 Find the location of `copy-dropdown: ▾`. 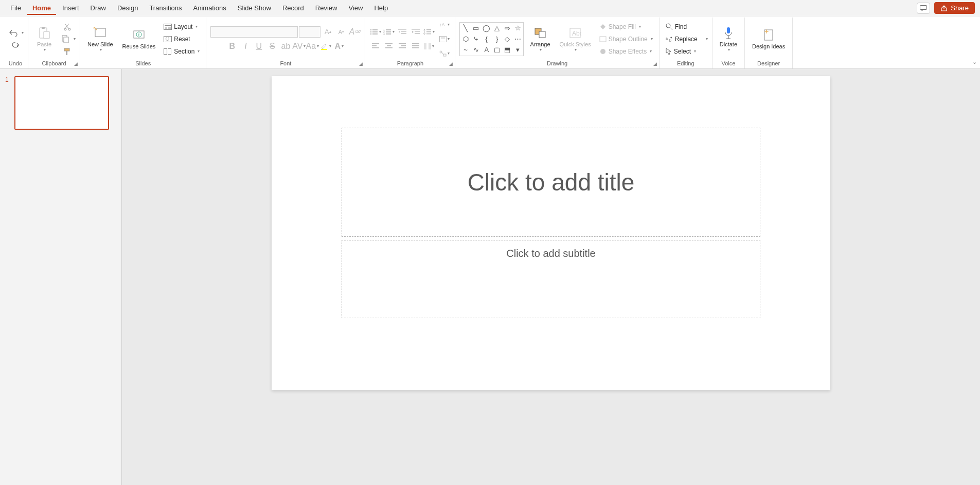

copy-dropdown: ▾ is located at coordinates (75, 39).